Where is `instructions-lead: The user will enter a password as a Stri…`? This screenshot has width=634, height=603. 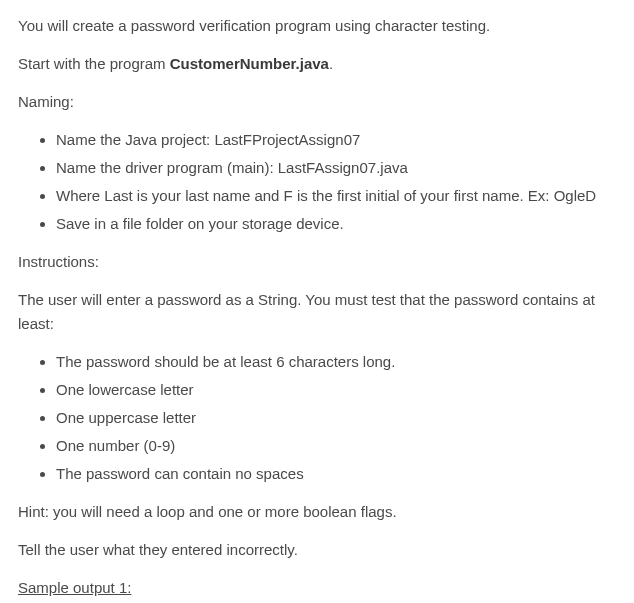 instructions-lead: The user will enter a password as a Stri… is located at coordinates (317, 312).